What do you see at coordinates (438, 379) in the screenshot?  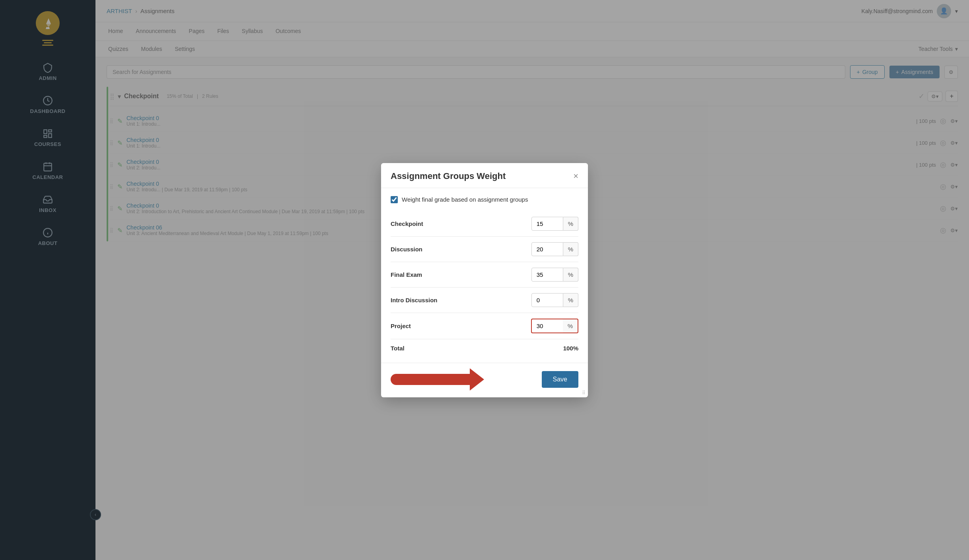 I see `red-arrow` at bounding box center [438, 379].